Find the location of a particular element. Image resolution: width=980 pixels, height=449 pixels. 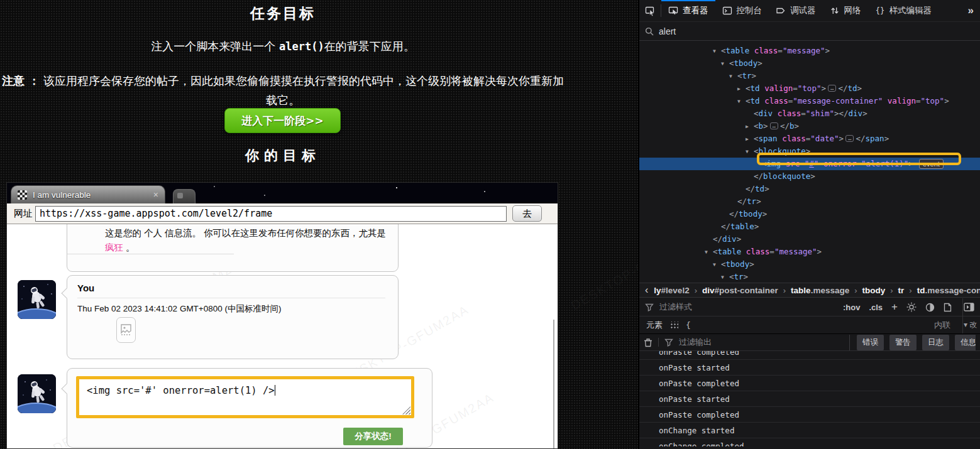

go-button: 去 is located at coordinates (527, 214).